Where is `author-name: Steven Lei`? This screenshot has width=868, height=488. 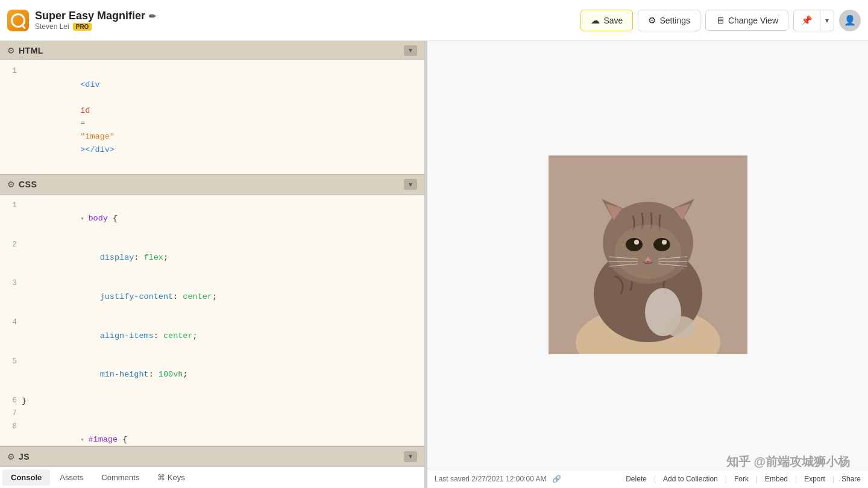
author-name: Steven Lei is located at coordinates (52, 27).